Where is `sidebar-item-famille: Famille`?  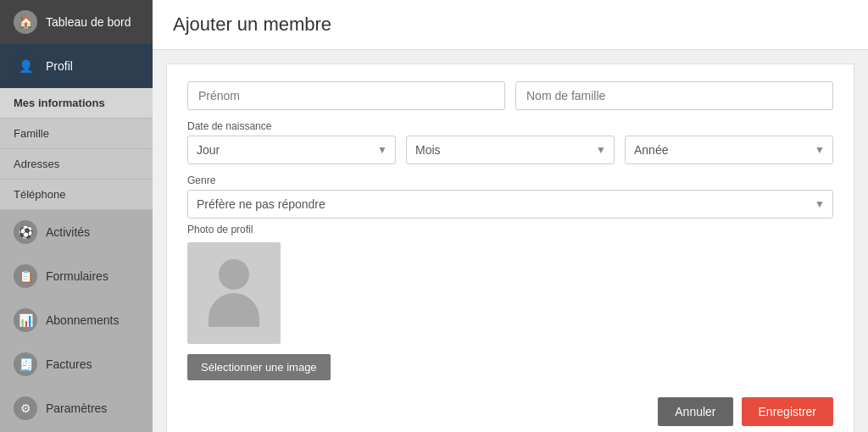 sidebar-item-famille: Famille is located at coordinates (76, 134).